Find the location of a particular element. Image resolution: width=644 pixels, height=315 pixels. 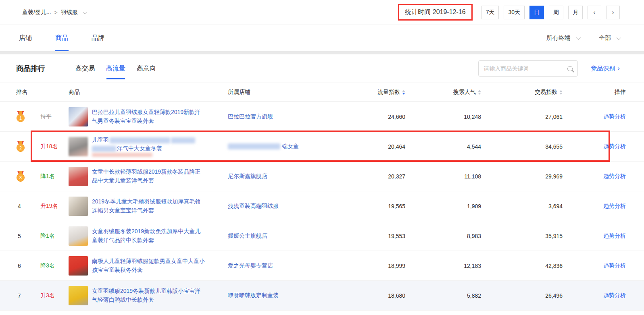

section-divider is located at coordinates (322, 53).